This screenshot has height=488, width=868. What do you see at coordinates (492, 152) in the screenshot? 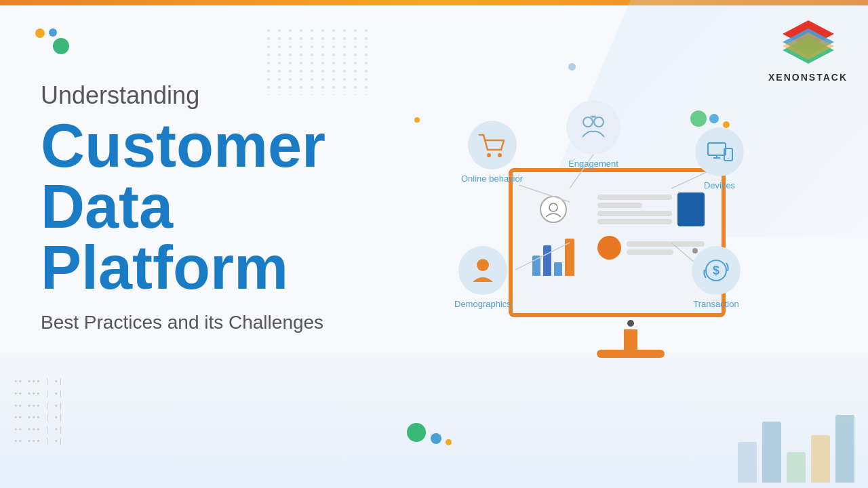
I see `icon-online-behavior: Online behavior` at bounding box center [492, 152].